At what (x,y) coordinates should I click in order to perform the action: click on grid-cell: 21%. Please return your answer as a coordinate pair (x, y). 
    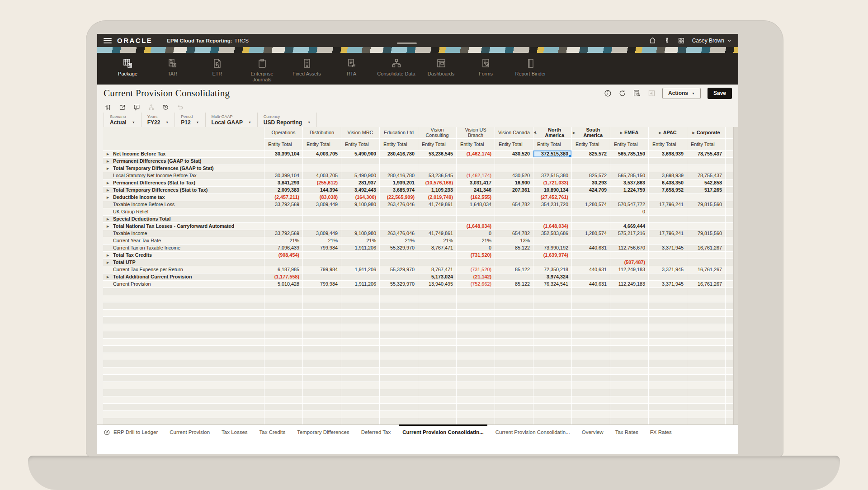
    Looking at the image, I should click on (322, 241).